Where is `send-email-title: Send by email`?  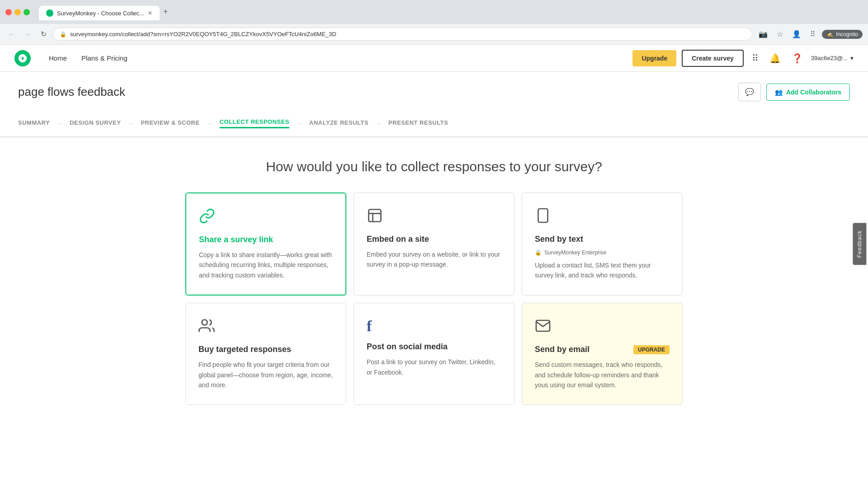
send-email-title: Send by email is located at coordinates (562, 350).